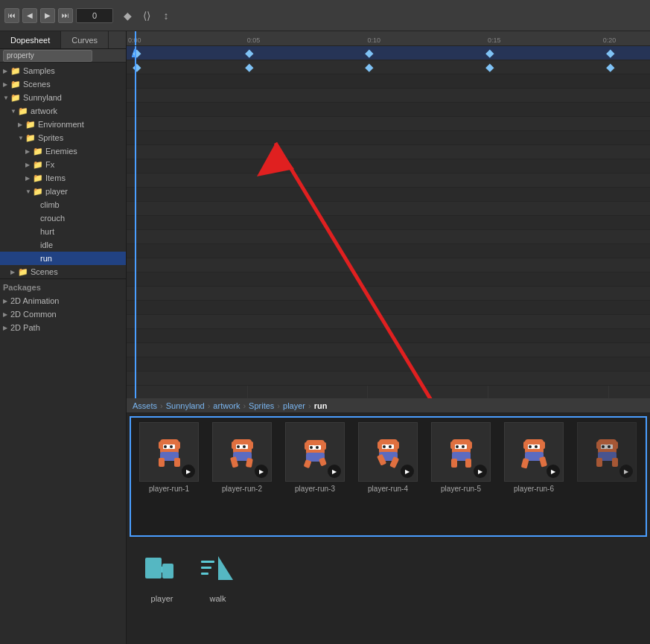 This screenshot has height=644, width=650. What do you see at coordinates (30, 16) in the screenshot?
I see `step-back-button: ◀` at bounding box center [30, 16].